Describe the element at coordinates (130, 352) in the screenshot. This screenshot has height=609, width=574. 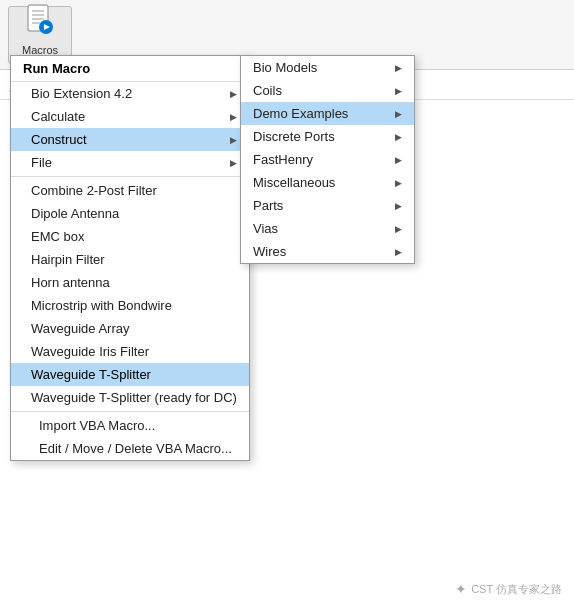
I see `menu-item-waveguide-iris: Waveguide Iris Filter` at that location.